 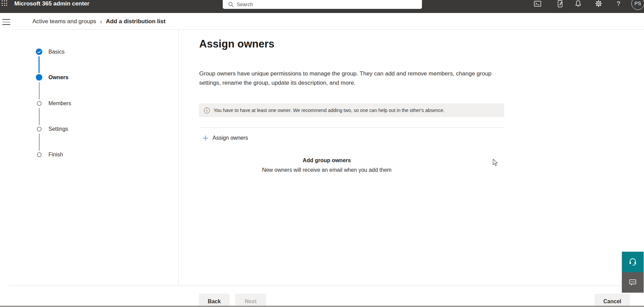 What do you see at coordinates (329, 110) in the screenshot?
I see `info-banner-text: You have to have at least one owner. We …` at bounding box center [329, 110].